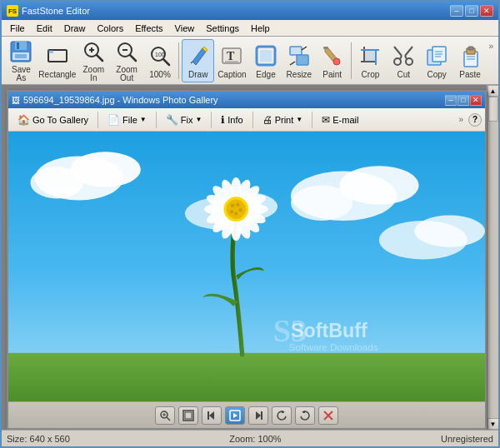 The height and width of the screenshot is (448, 500). What do you see at coordinates (75, 28) in the screenshot?
I see `menu-draw: Draw` at bounding box center [75, 28].